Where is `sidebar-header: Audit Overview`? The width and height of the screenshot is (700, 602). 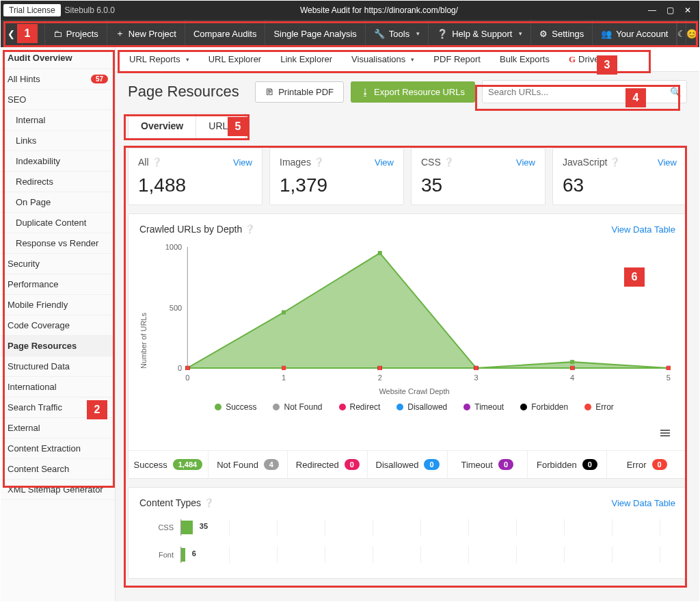
sidebar-header: Audit Overview is located at coordinates (57, 58).